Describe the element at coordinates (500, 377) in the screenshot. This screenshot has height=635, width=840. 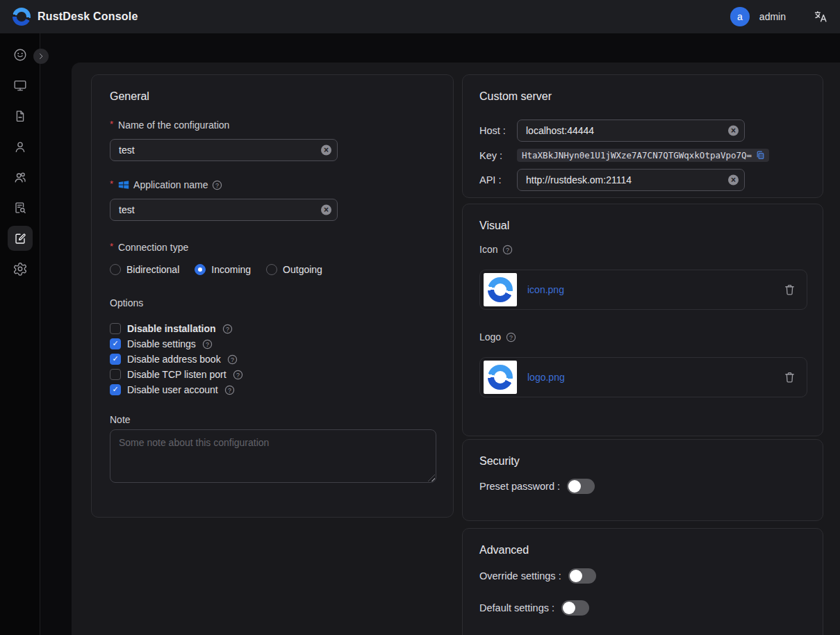
I see `logo-thumbnail` at that location.